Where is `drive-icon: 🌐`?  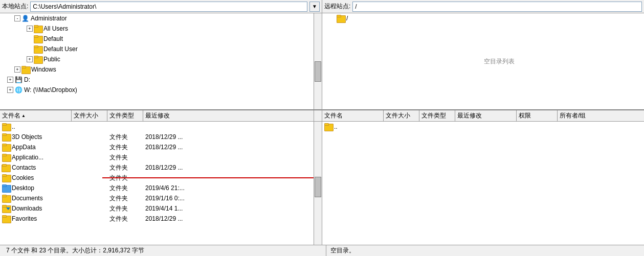 drive-icon: 🌐 is located at coordinates (18, 90).